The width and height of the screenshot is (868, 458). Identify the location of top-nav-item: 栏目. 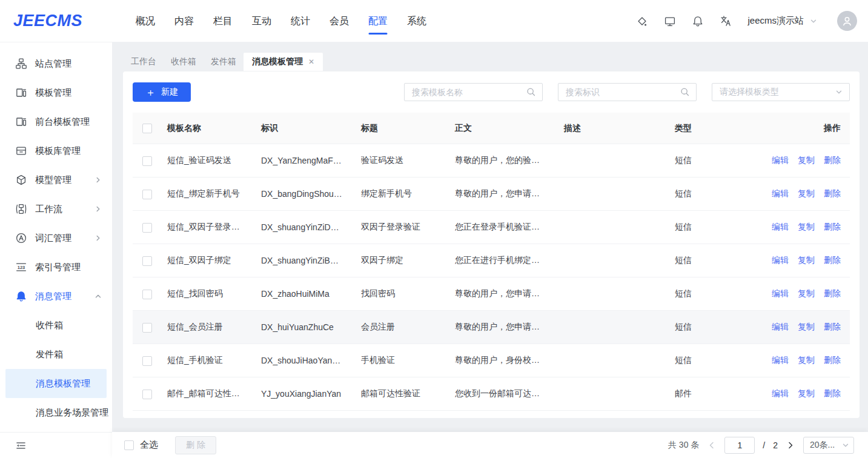
(223, 21).